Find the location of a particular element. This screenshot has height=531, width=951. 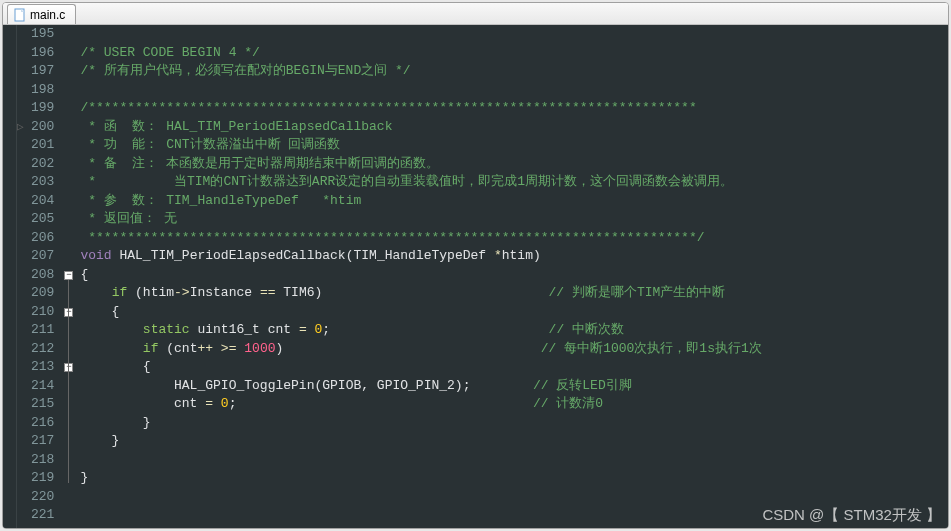

code-line: /* USER CODE BEGIN 4 */ is located at coordinates (514, 54).